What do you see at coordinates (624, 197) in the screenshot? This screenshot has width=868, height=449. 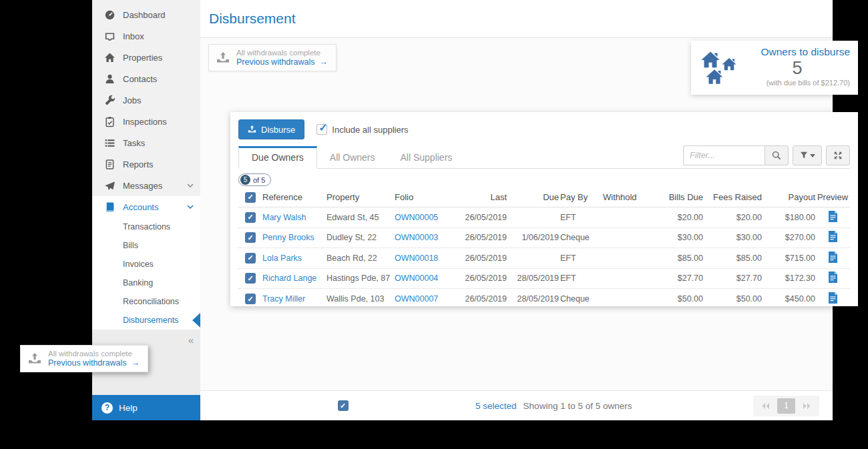 I see `column-header-withhold: Withhold` at bounding box center [624, 197].